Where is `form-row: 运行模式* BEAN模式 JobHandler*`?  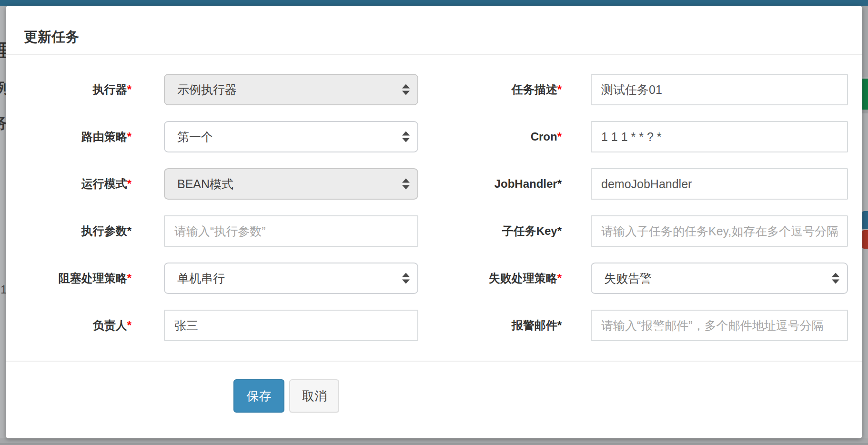 form-row: 运行模式* BEAN模式 JobHandler* is located at coordinates (434, 184).